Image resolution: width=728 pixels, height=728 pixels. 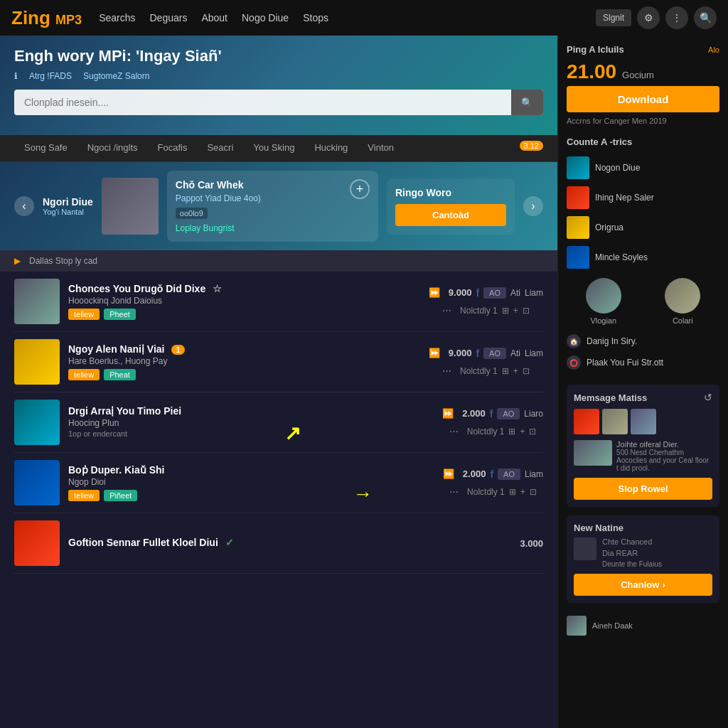 I want to click on counter-item-3: Origrua, so click(x=643, y=228).